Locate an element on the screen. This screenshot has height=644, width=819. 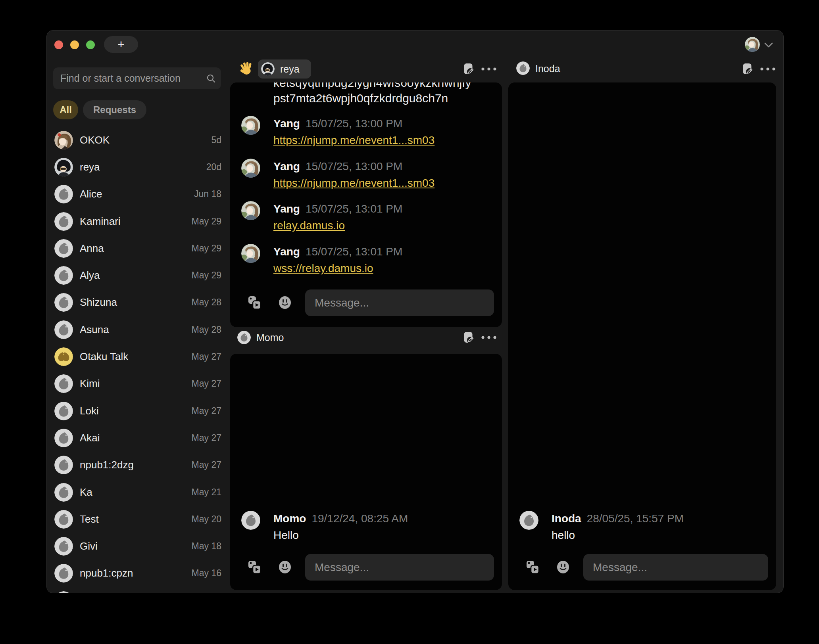
conversation-row-kaminari: Kaminari May 29 is located at coordinates (137, 221).